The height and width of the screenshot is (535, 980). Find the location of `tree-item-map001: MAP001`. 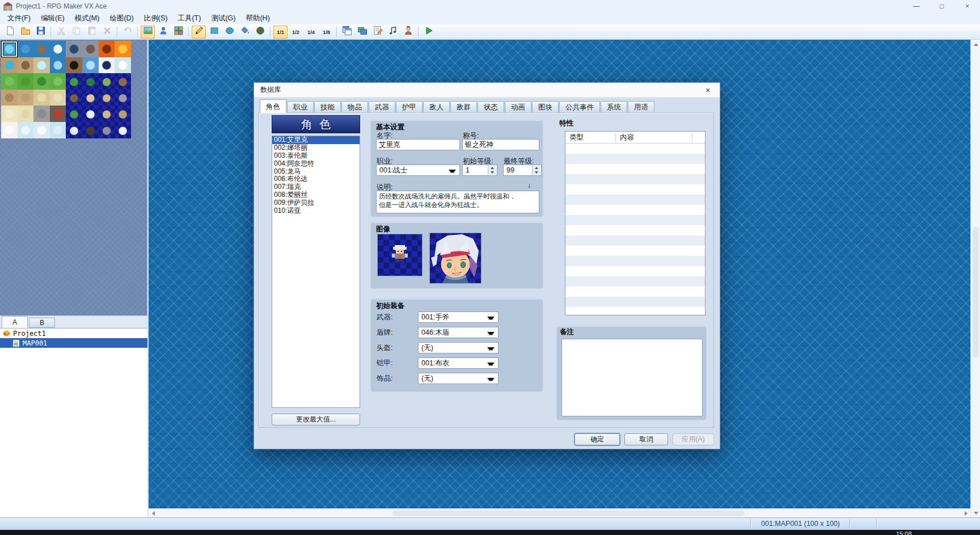

tree-item-map001: MAP001 is located at coordinates (74, 343).